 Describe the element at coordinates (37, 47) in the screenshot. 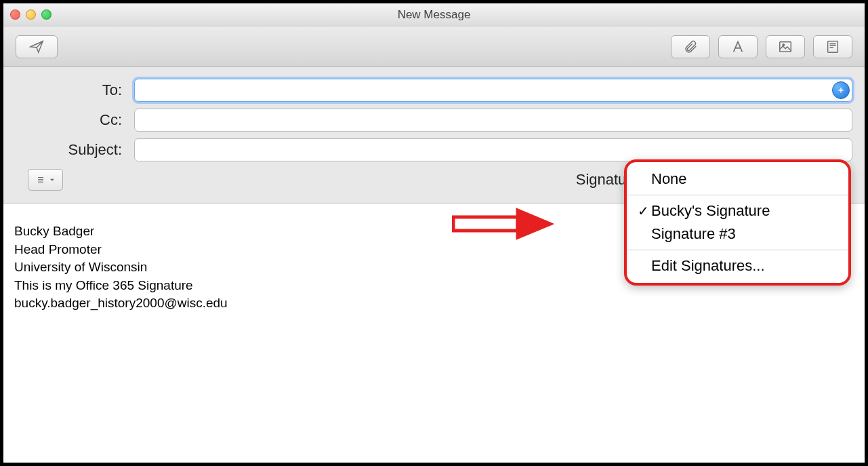

I see `paper-plane-icon` at that location.